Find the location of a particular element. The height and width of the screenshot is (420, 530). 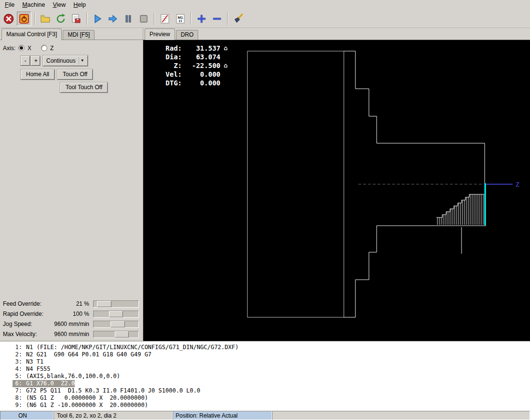

zoom-in-button is located at coordinates (202, 19).